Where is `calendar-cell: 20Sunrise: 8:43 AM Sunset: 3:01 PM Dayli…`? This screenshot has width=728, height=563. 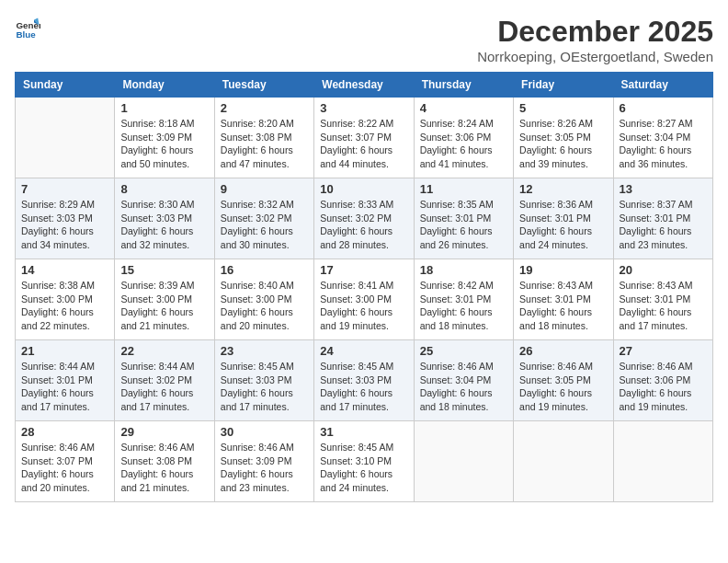
calendar-cell: 20Sunrise: 8:43 AM Sunset: 3:01 PM Dayli… is located at coordinates (663, 300).